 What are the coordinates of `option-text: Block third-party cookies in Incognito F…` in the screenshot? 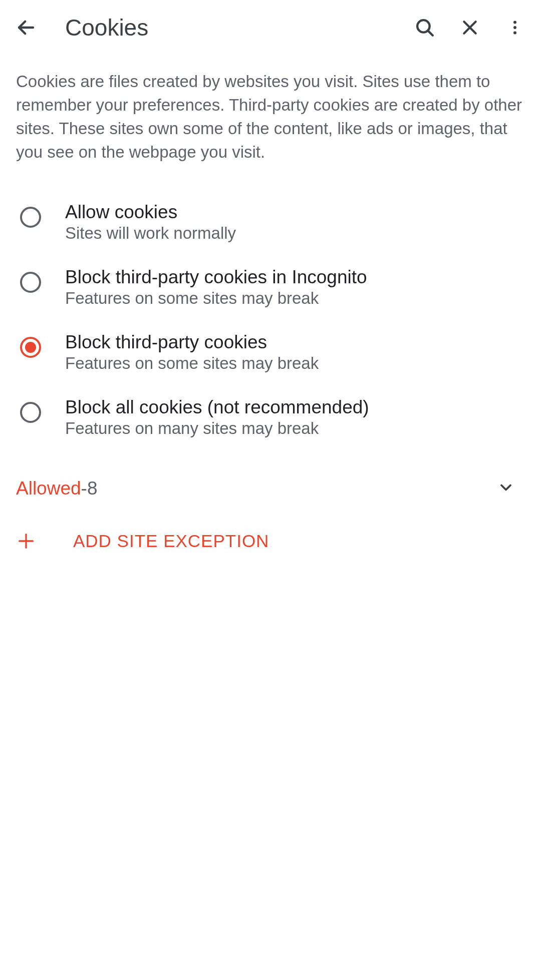 It's located at (216, 287).